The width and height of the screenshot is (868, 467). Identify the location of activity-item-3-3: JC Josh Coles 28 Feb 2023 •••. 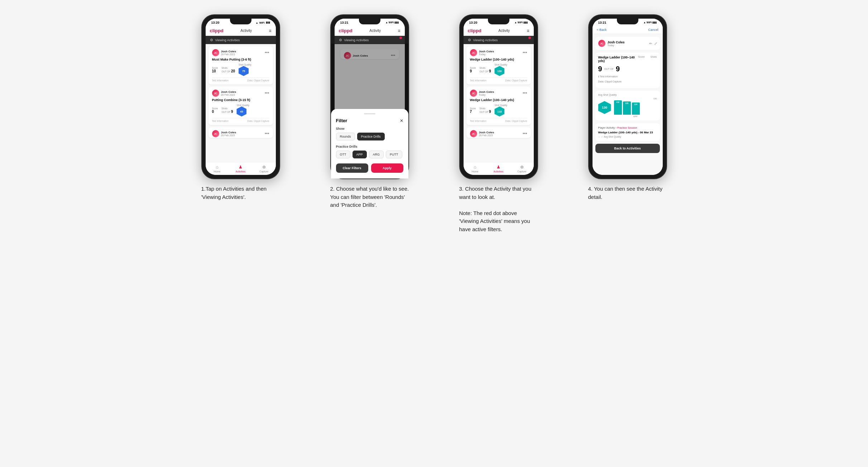
(499, 133).